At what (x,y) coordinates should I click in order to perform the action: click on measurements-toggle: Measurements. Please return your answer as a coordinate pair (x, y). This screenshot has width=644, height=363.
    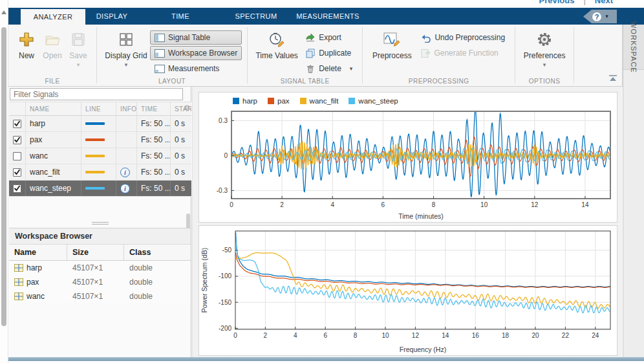
    Looking at the image, I should click on (196, 69).